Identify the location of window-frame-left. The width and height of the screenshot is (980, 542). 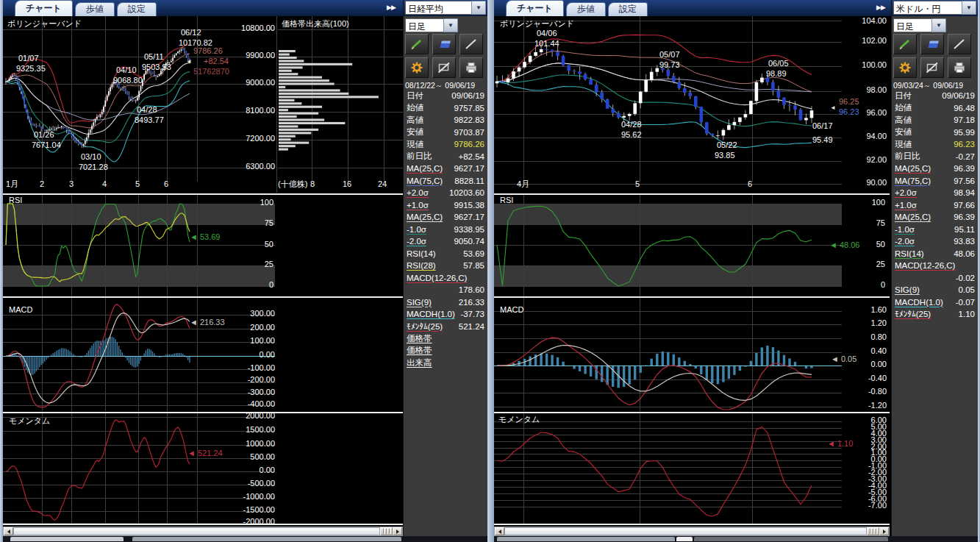
(1, 271).